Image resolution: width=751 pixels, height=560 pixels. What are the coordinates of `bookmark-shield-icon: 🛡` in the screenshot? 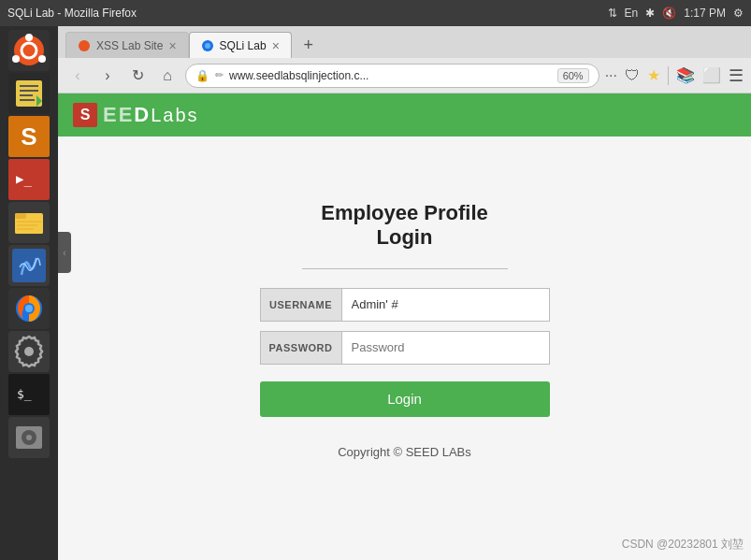 It's located at (632, 76).